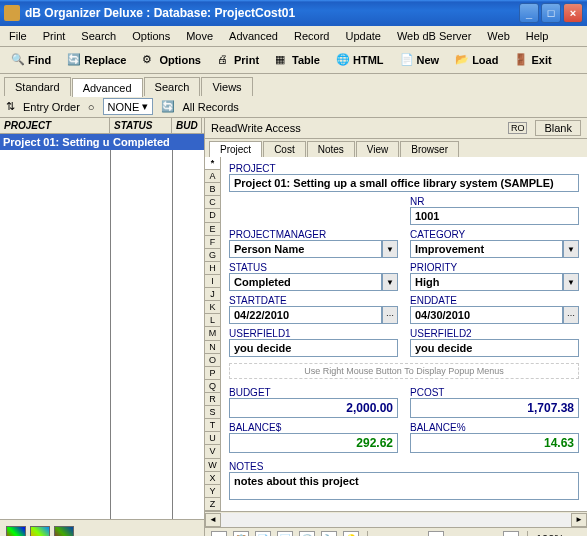  What do you see at coordinates (486, 249) in the screenshot?
I see `cat-field: Improvement` at bounding box center [486, 249].